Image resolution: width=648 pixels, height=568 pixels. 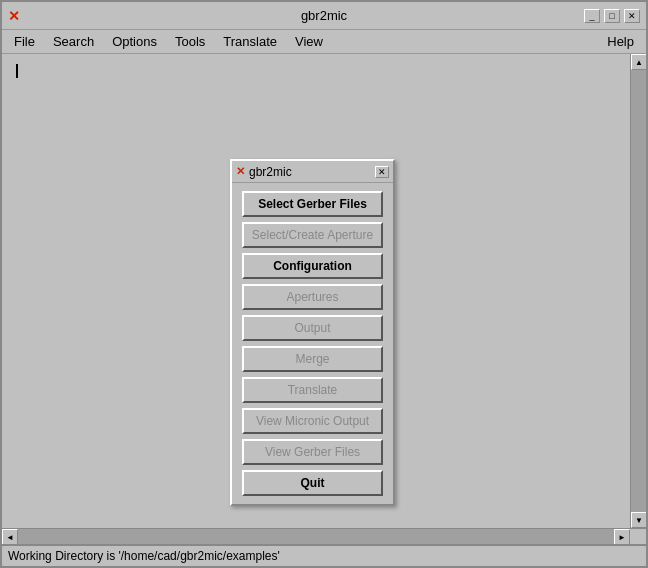 What do you see at coordinates (309, 42) in the screenshot?
I see `menu-view: View` at bounding box center [309, 42].